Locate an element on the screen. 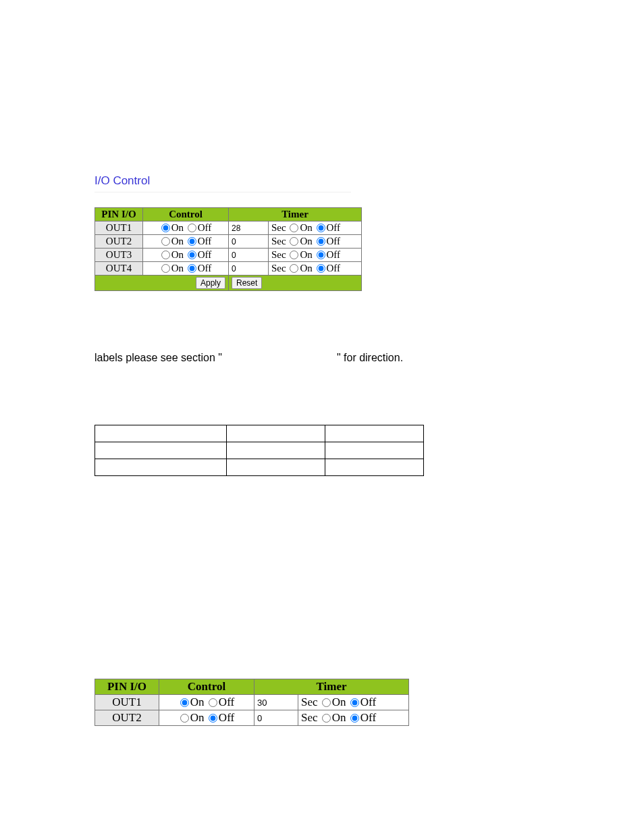  io-control-table-2: PIN I/O Control Timer OUT1 On Off Sec On… is located at coordinates (252, 702).